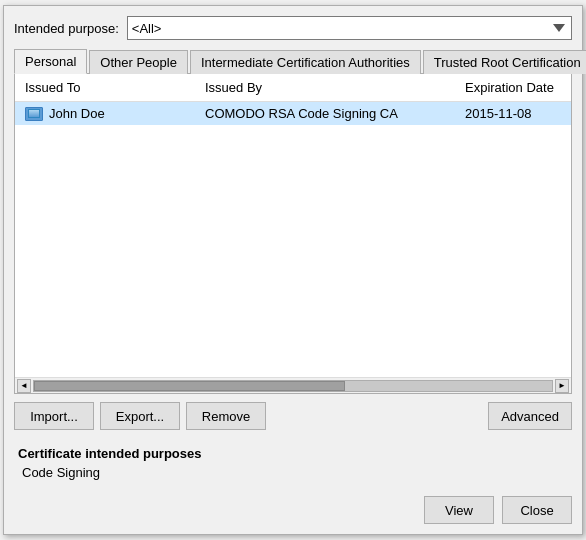 The image size is (586, 540). Describe the element at coordinates (293, 386) in the screenshot. I see `scroll-track` at that location.